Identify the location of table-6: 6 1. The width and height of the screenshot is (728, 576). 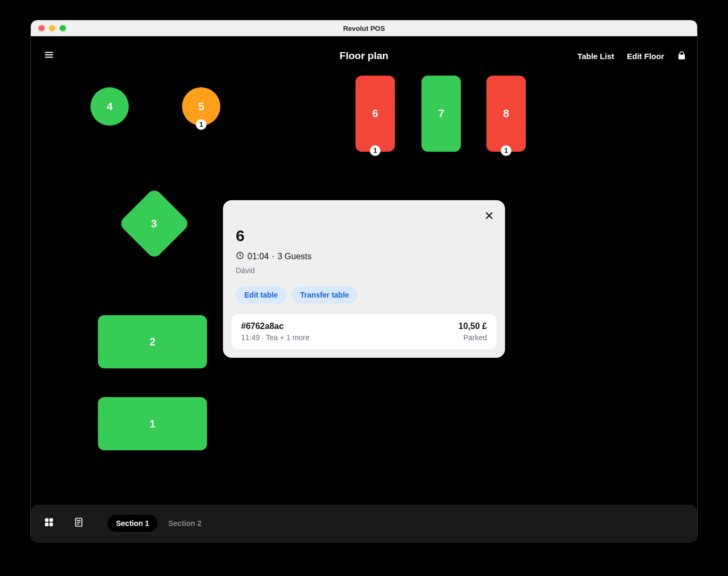
(375, 114).